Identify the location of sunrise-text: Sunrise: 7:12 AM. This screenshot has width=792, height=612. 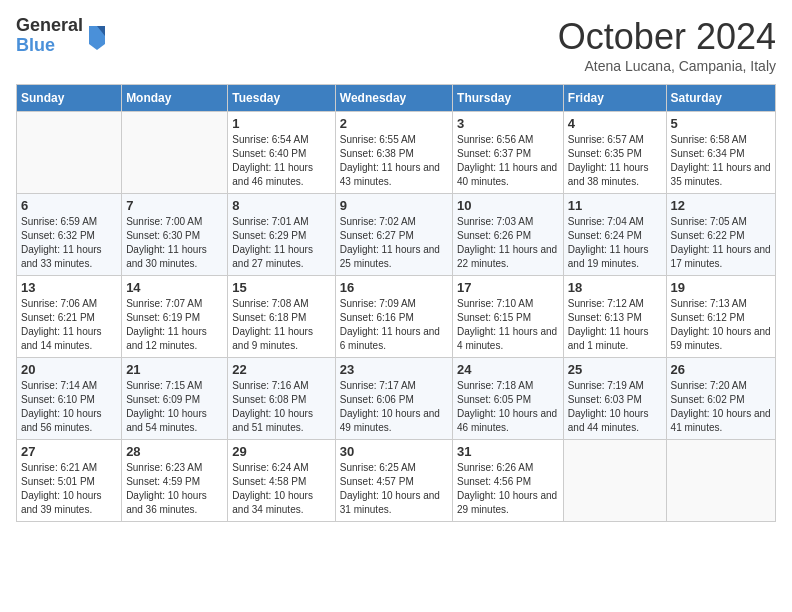
(606, 304).